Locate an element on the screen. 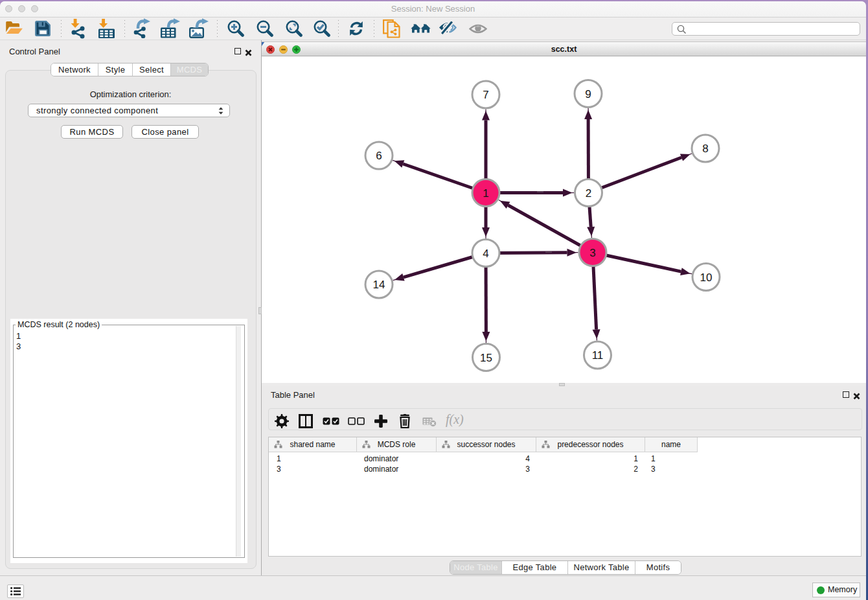 The image size is (868, 600). svg-text: 1 is located at coordinates (486, 193).